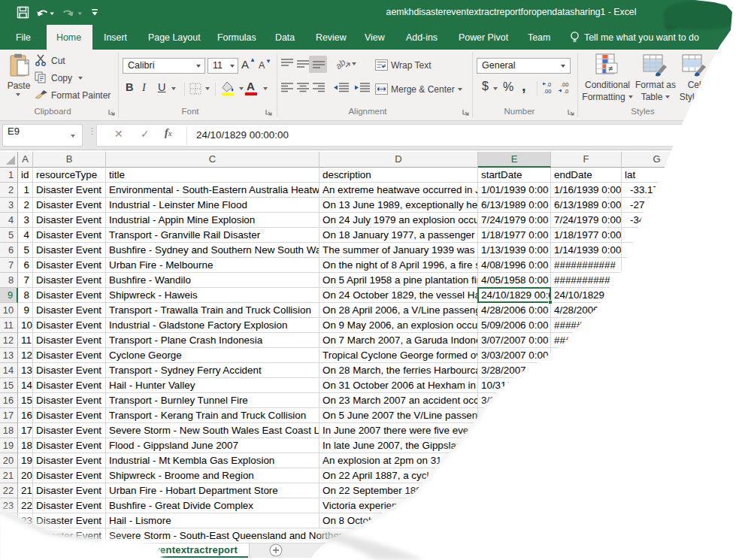 The image size is (748, 560). What do you see at coordinates (9, 235) in the screenshot?
I see `row-header-5: 5` at bounding box center [9, 235].